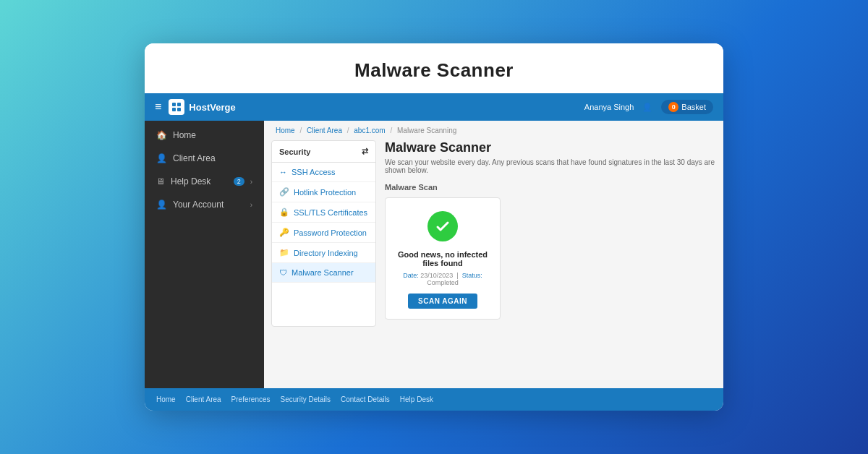 The height and width of the screenshot is (454, 868). What do you see at coordinates (204, 158) in the screenshot?
I see `sidebar-item-client-area: 👤 Client Area` at bounding box center [204, 158].